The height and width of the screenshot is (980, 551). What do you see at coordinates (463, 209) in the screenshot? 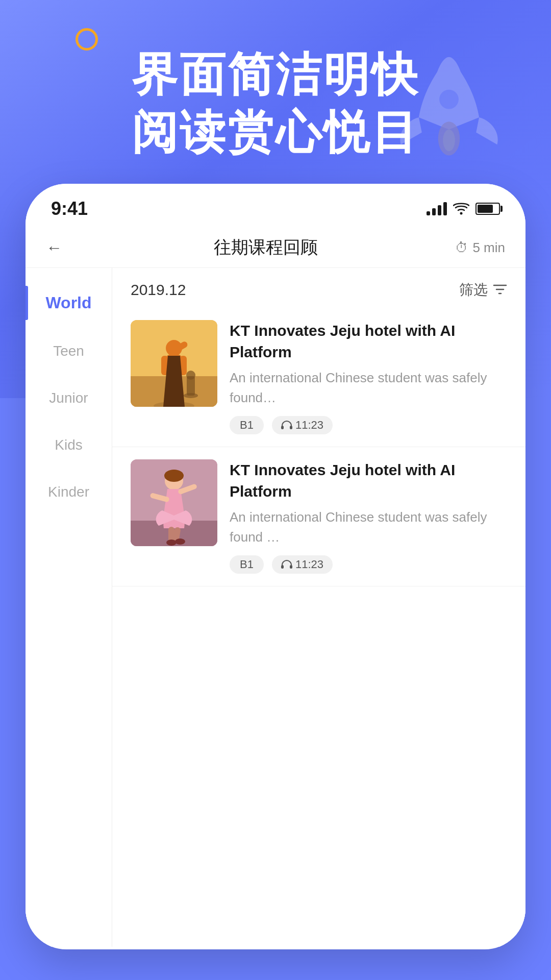
I see `status-icons` at bounding box center [463, 209].